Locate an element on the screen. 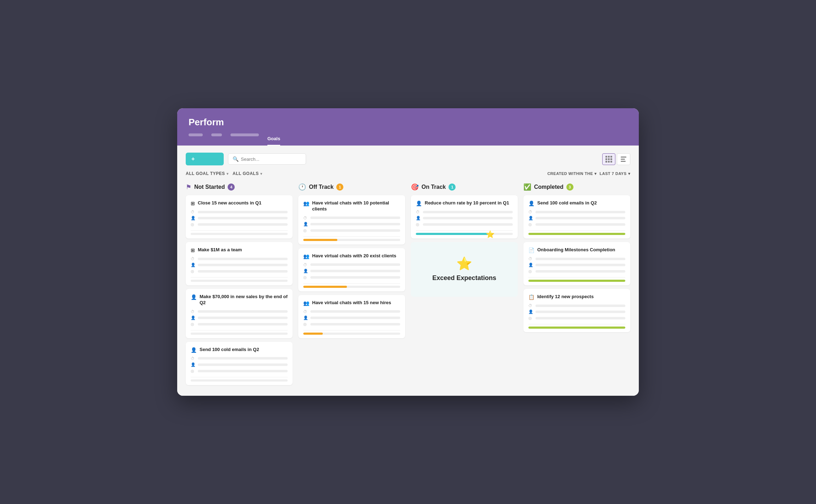 This screenshot has width=816, height=504. all-goals-filter: ALL GOALS ▾ is located at coordinates (247, 174).